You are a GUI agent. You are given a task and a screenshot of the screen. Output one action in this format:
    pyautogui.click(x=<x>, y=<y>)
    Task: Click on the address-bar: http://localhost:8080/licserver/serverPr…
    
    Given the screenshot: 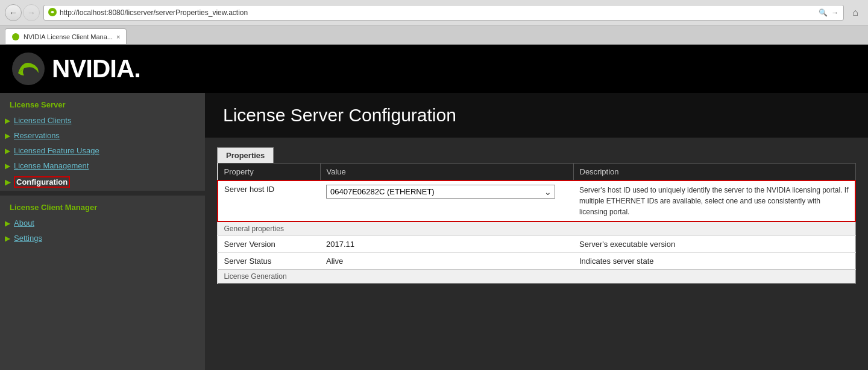 What is the action you would take?
    pyautogui.click(x=444, y=13)
    